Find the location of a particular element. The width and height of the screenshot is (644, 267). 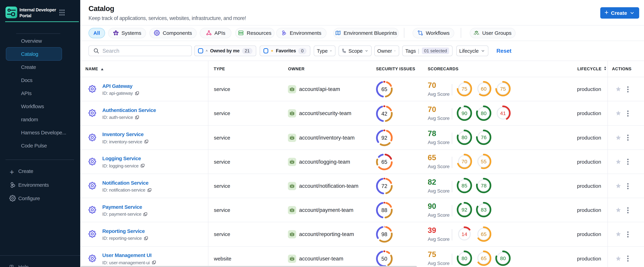

svg-text: 55 is located at coordinates (484, 162).